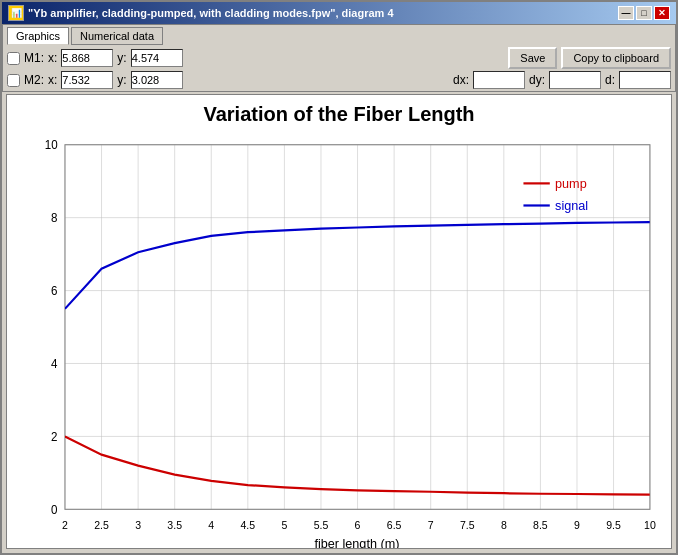 The height and width of the screenshot is (555, 678). What do you see at coordinates (201, 13) in the screenshot?
I see `title-bar-left: 📊 "Yb amplifier, cladding-pumped, with c…` at bounding box center [201, 13].